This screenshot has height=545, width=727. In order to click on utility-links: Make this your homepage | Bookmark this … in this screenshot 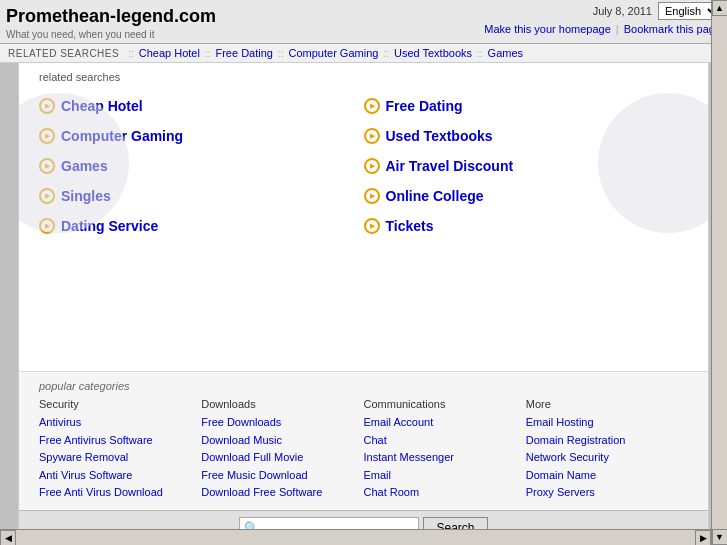, I will do `click(602, 29)`.